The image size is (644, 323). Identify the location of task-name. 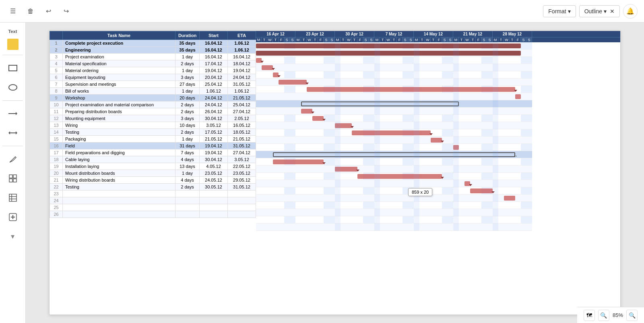
(119, 214).